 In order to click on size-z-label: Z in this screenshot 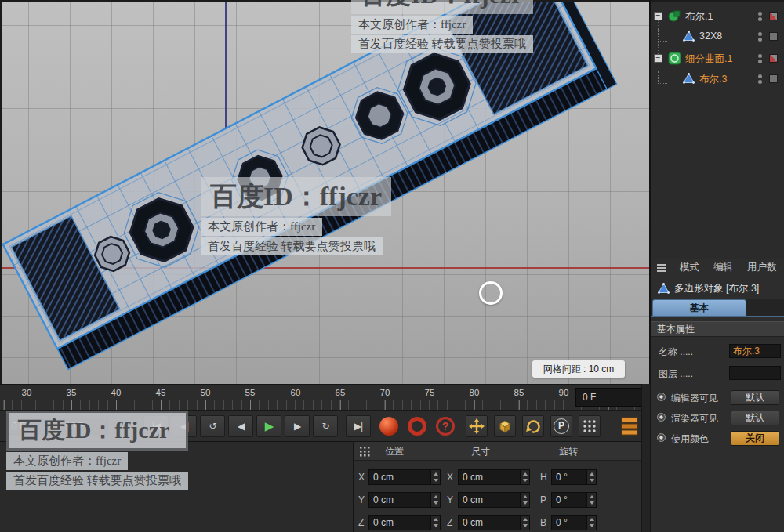, I will do `click(450, 523)`.